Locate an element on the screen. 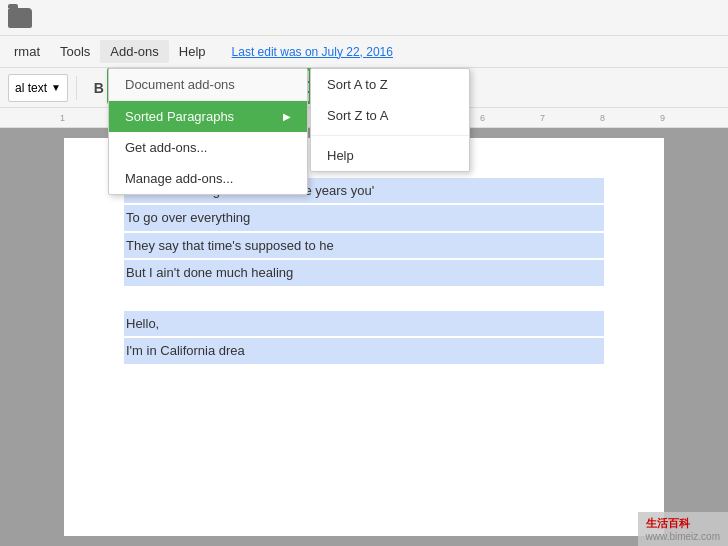 This screenshot has height=546, width=728. last-edit-label: Last edit was on July 22, 2016 is located at coordinates (312, 52).